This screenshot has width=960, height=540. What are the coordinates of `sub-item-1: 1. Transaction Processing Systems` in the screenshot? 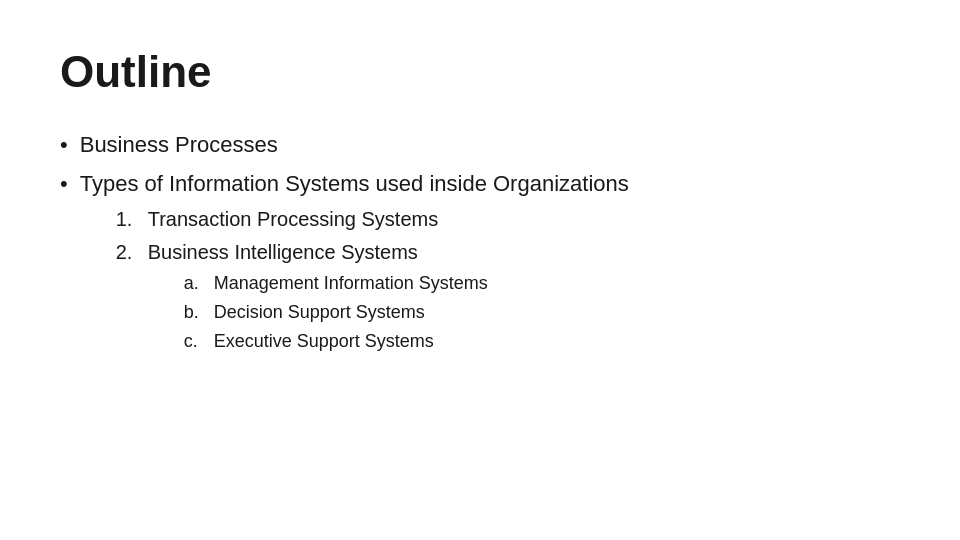 It's located at (372, 219).